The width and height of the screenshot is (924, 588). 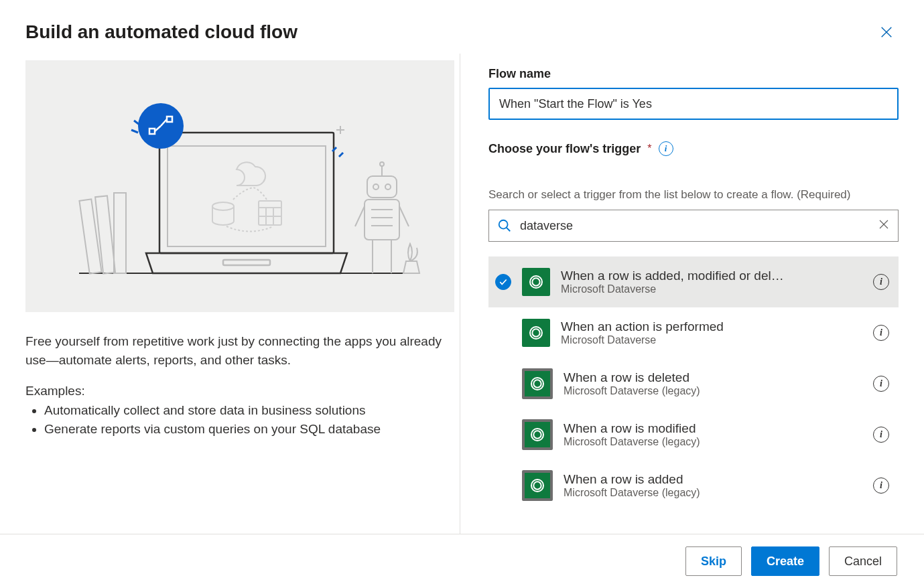 I want to click on trigger-item: When a row is modifiedMicrosoft Datavers…, so click(x=694, y=435).